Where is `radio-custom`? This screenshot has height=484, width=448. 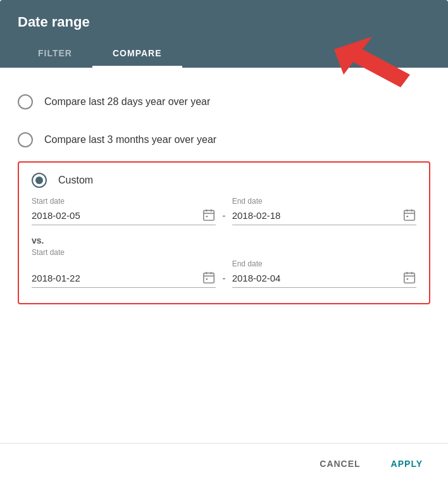
radio-custom is located at coordinates (39, 180).